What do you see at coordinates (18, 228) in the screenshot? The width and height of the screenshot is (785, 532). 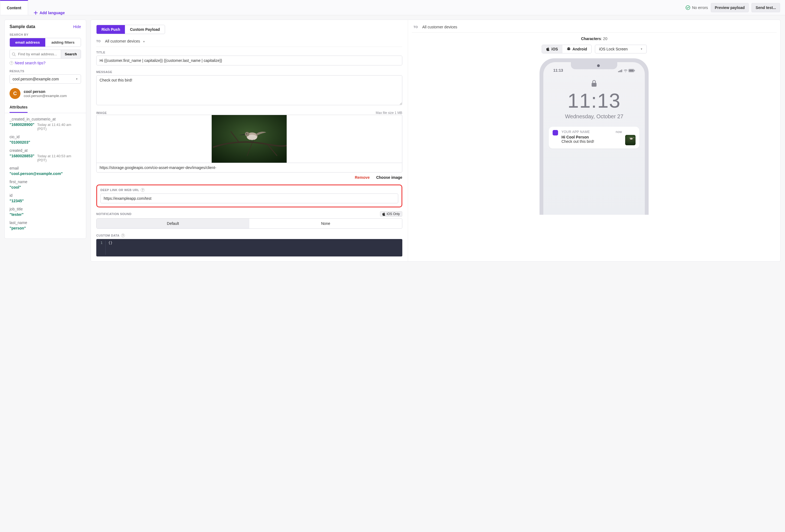 I see `attribute-value: "person"` at bounding box center [18, 228].